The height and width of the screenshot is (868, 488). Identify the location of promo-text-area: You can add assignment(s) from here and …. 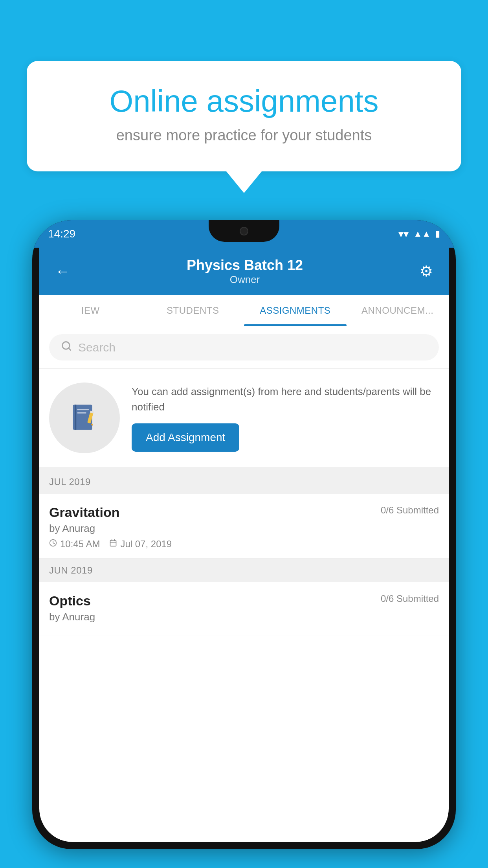
(285, 418).